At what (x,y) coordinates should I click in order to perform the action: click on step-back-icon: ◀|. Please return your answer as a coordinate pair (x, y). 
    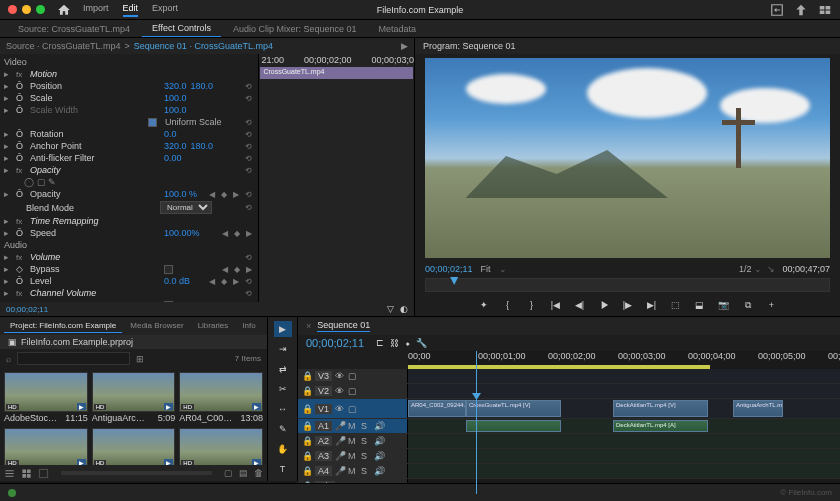
    Looking at the image, I should click on (580, 305).